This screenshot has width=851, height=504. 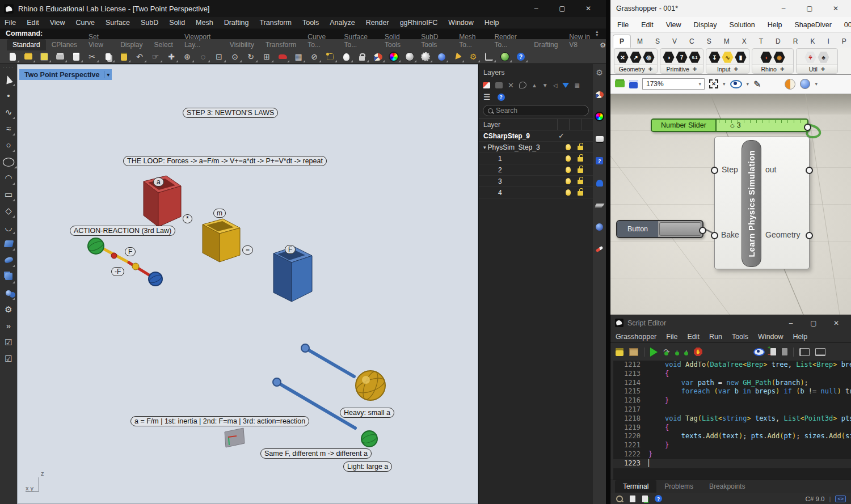 I want to click on new-file-icon, so click(x=12, y=57).